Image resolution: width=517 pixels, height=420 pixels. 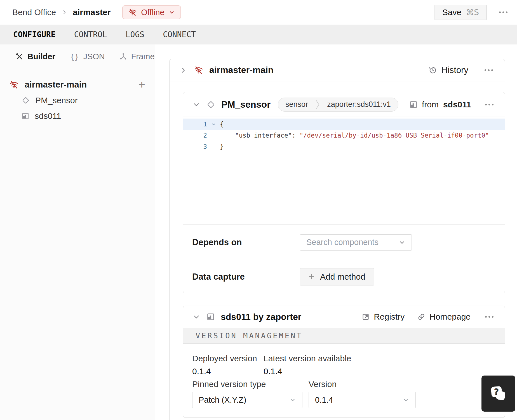 I want to click on depends-on-label: Depends on, so click(x=246, y=242).